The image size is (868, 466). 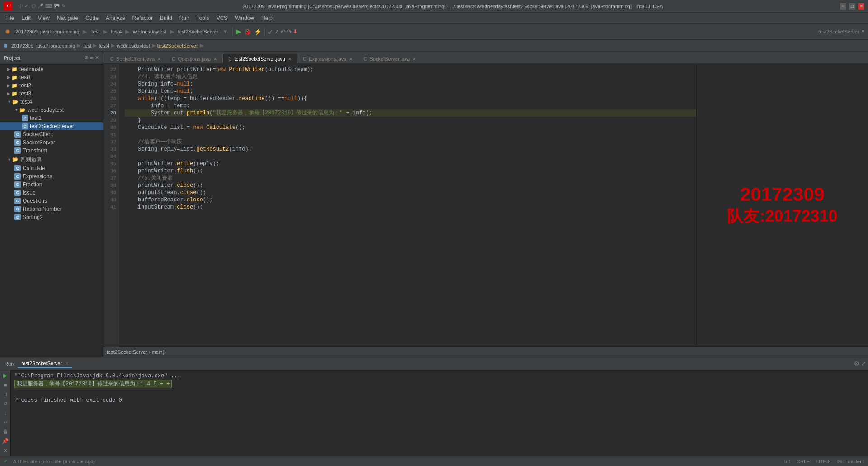 I want to click on panel-icon-1: ⚙, so click(x=86, y=58).